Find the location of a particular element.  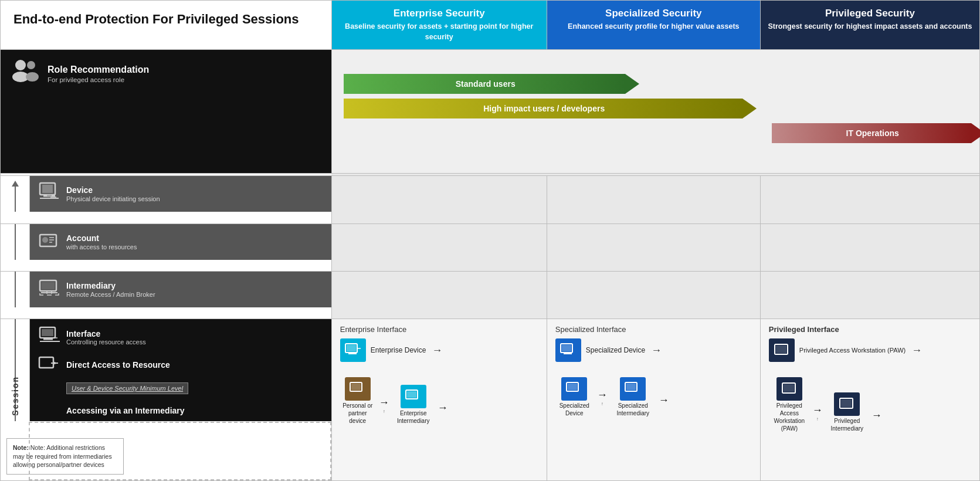

specialized-accessing-row: Specialized Device → ↑ Special is located at coordinates (653, 397).